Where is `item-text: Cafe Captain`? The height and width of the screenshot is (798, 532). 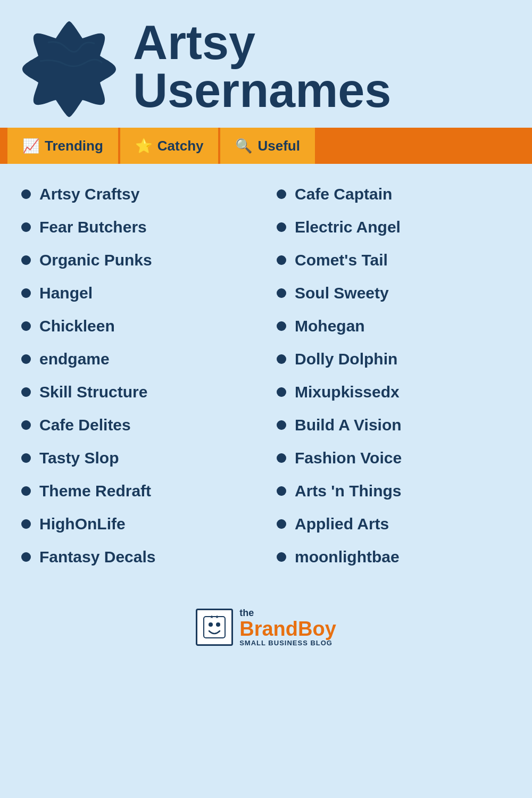
item-text: Cafe Captain is located at coordinates (344, 194).